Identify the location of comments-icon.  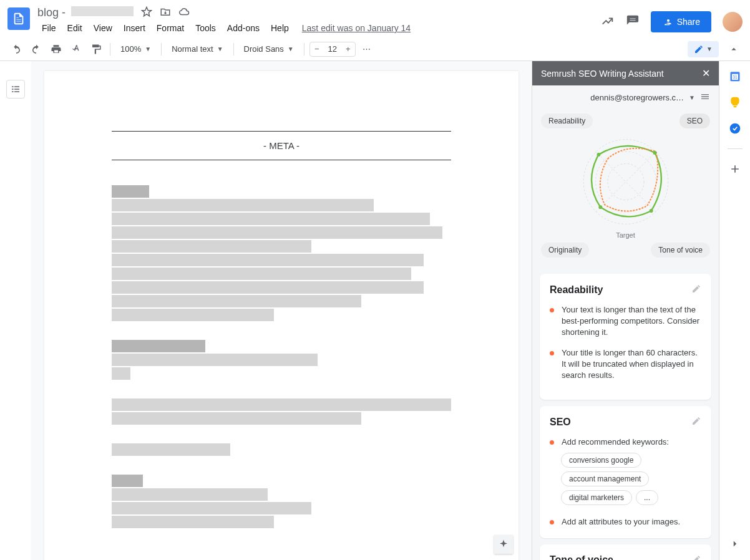
(633, 22).